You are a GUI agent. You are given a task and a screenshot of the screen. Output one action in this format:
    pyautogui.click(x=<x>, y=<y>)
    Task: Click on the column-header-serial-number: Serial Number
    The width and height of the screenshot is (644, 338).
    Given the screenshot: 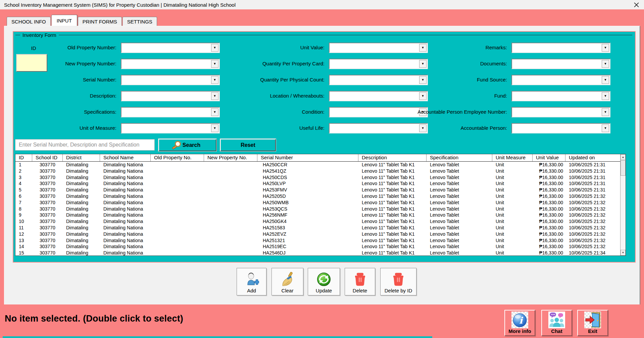 What is the action you would take?
    pyautogui.click(x=308, y=158)
    